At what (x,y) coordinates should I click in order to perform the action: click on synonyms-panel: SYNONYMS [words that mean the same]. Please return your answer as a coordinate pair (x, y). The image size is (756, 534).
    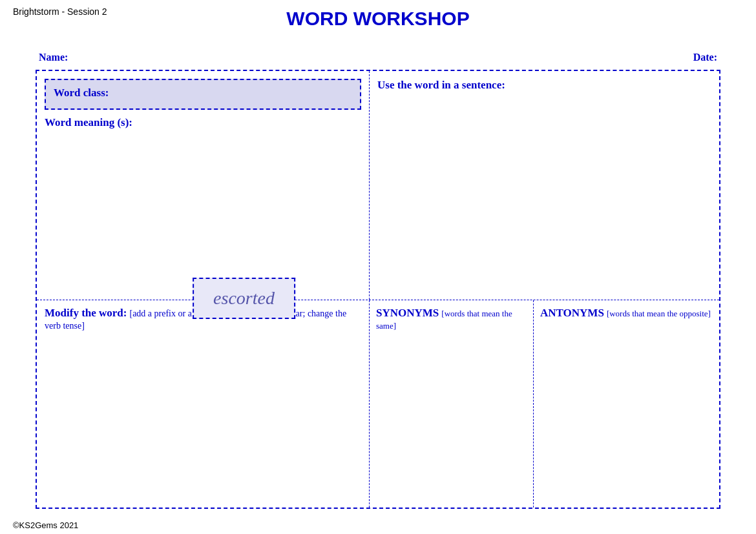
    Looking at the image, I should click on (452, 404).